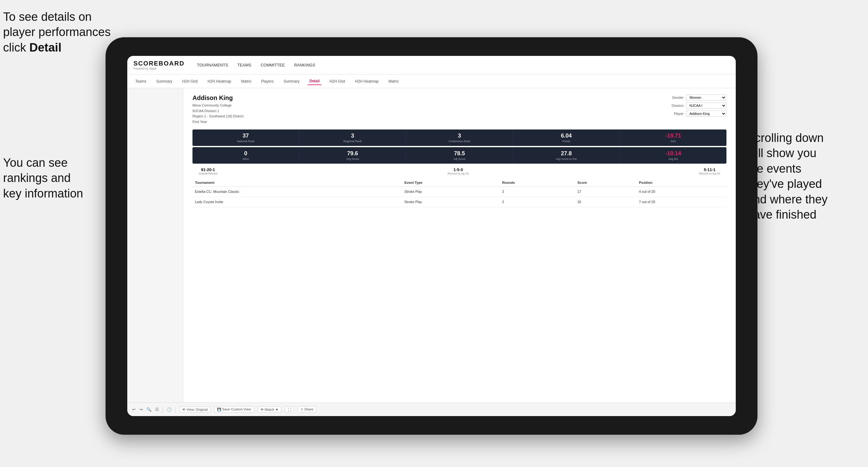 The height and width of the screenshot is (467, 868). What do you see at coordinates (567, 137) in the screenshot?
I see `stat-points: 6.04 Points` at bounding box center [567, 137].